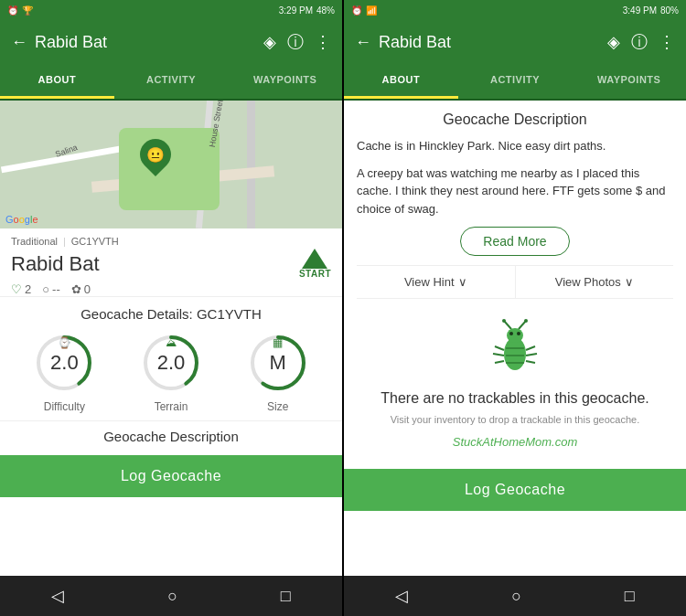  What do you see at coordinates (19, 42) in the screenshot?
I see `back-button: ←` at bounding box center [19, 42].